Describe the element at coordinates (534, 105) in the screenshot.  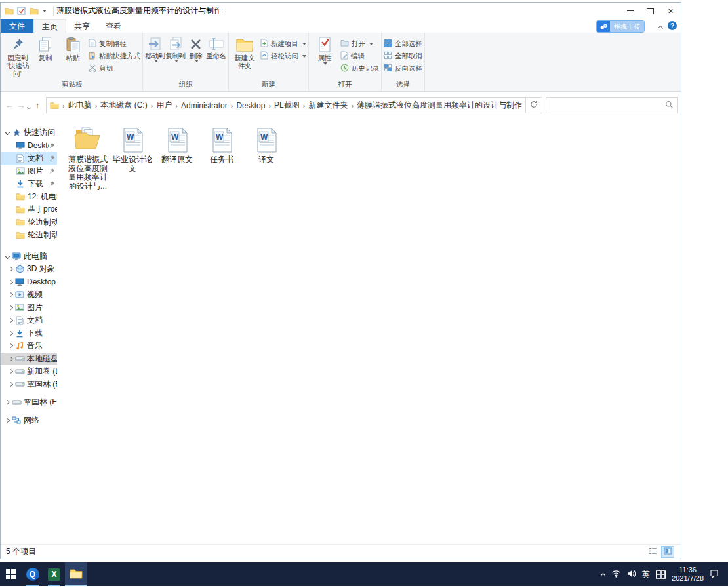
I see `refresh-button` at that location.